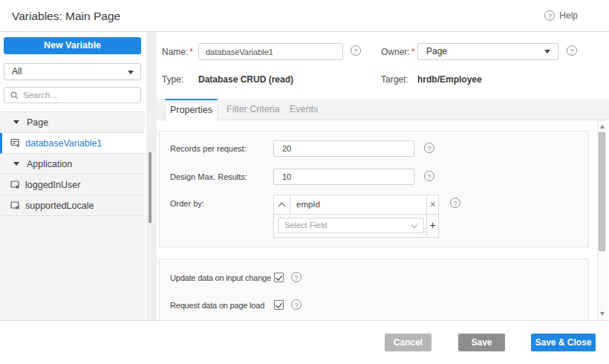 The height and width of the screenshot is (364, 609). Describe the element at coordinates (75, 95) in the screenshot. I see `search-input` at that location.